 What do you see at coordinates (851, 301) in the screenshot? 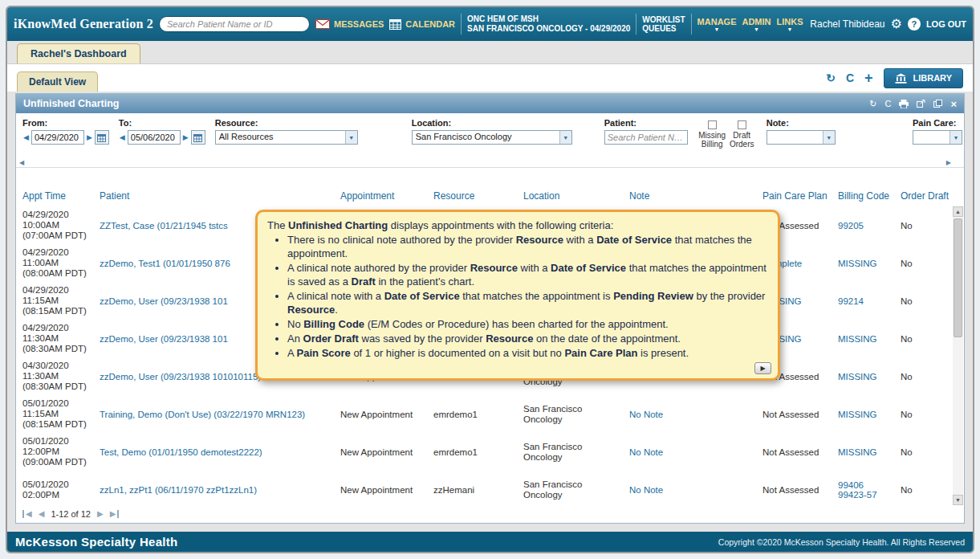
I see `billing-code-link: 99214` at bounding box center [851, 301].